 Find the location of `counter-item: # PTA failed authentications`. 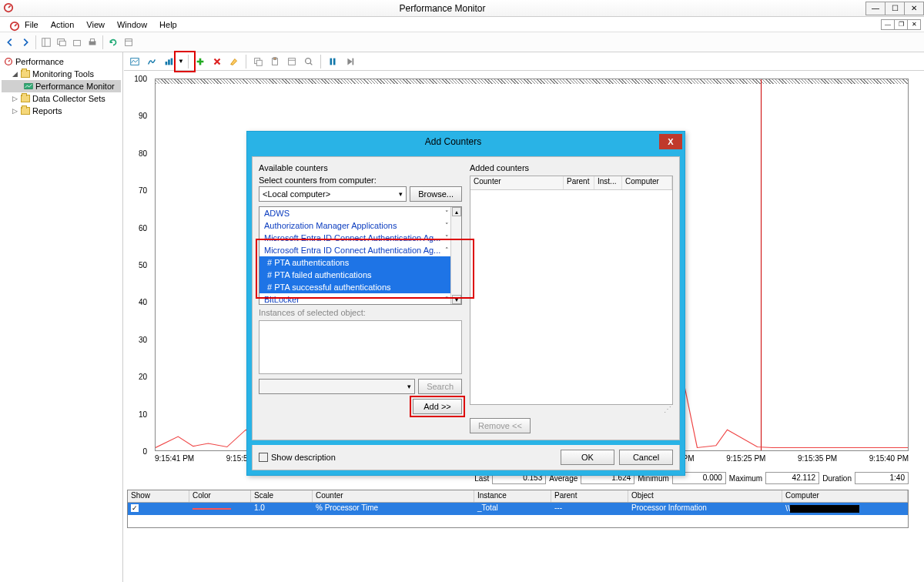

counter-item: # PTA failed authentications is located at coordinates (360, 275).